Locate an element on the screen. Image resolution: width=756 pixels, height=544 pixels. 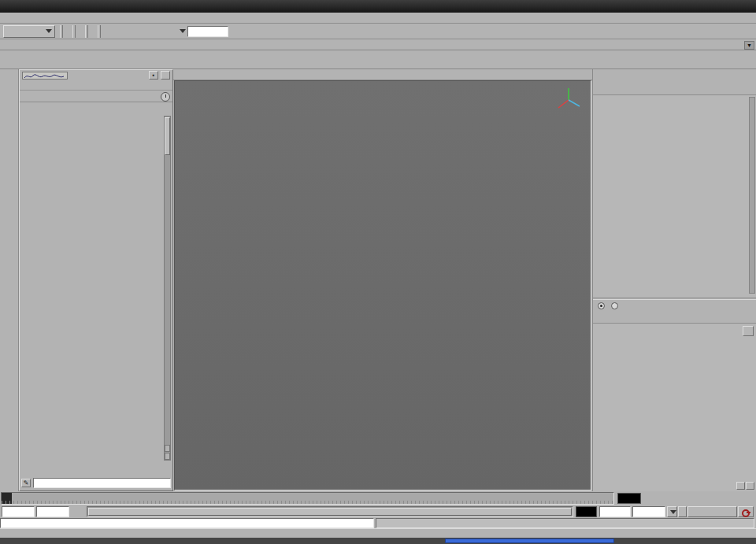
window-icon is located at coordinates (8, 6).